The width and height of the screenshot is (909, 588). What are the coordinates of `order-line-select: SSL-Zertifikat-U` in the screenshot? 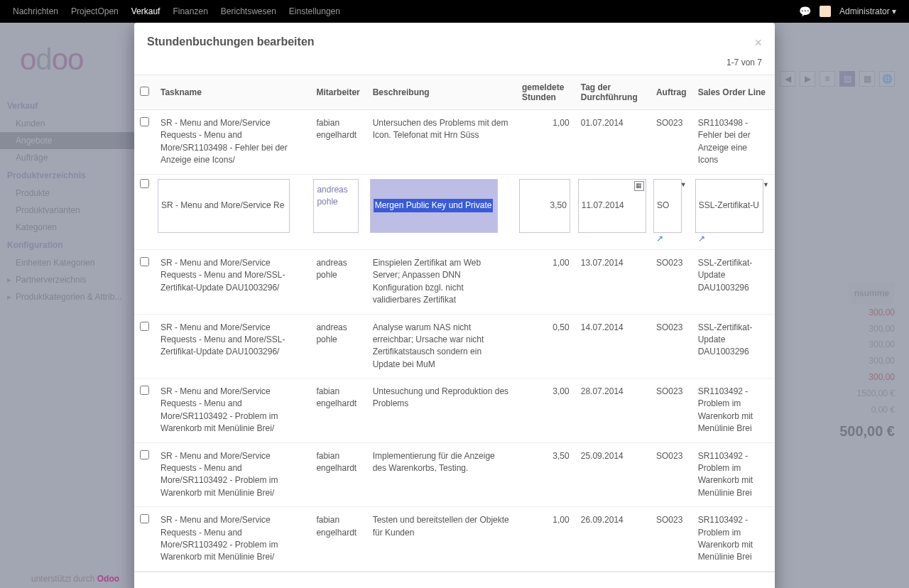 It's located at (729, 206).